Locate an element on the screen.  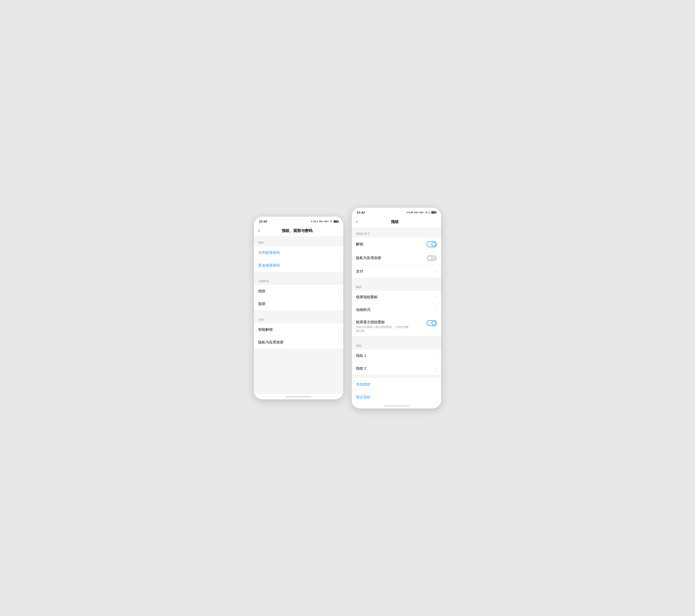
phone-2: 17:47 ✦ 0.40 4G+ 4G+ ≋ ⊿ ‹ 指纹 将指纹用于 解锁 隐… is located at coordinates (396, 308).